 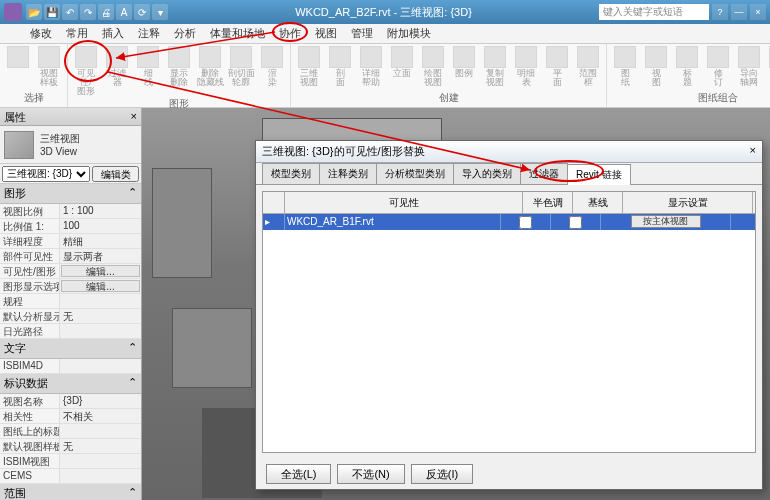 What do you see at coordinates (86, 71) in the screenshot?
I see `ribbon-tool: 可见性/图形` at bounding box center [86, 71].